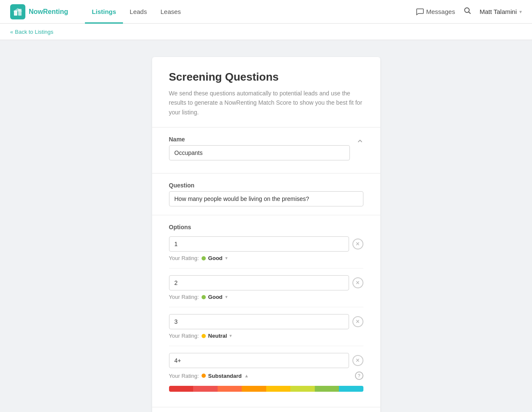  Describe the element at coordinates (184, 258) in the screenshot. I see `rating-label-1: Your Rating:` at that location.